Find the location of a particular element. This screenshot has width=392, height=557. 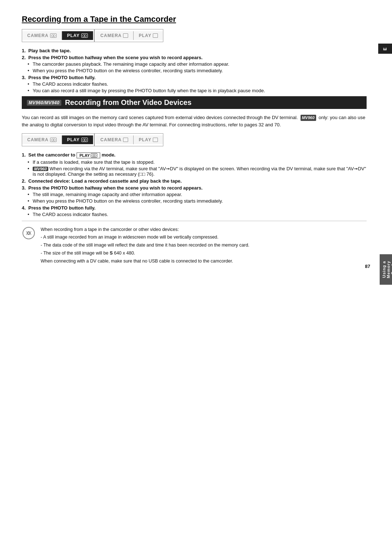

play-label-1: PLAY is located at coordinates (73, 36).